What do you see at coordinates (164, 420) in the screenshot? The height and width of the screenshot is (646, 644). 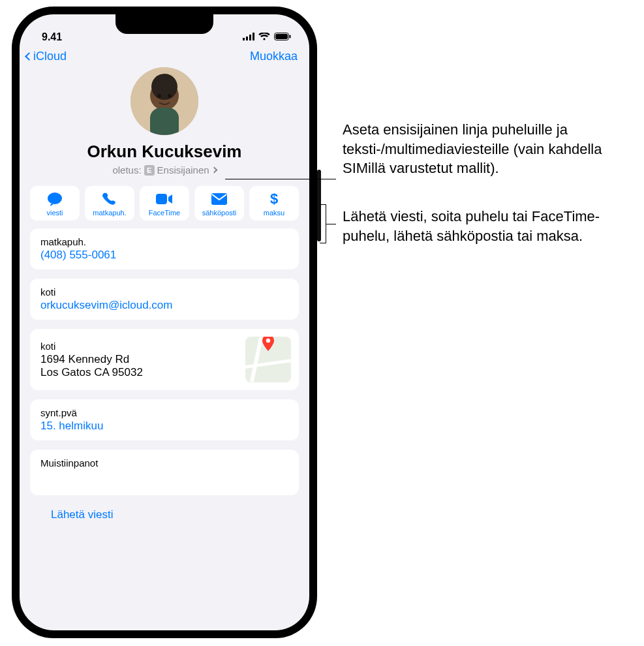 I see `birthday-card: synt.pvä 15. helmikuu` at bounding box center [164, 420].